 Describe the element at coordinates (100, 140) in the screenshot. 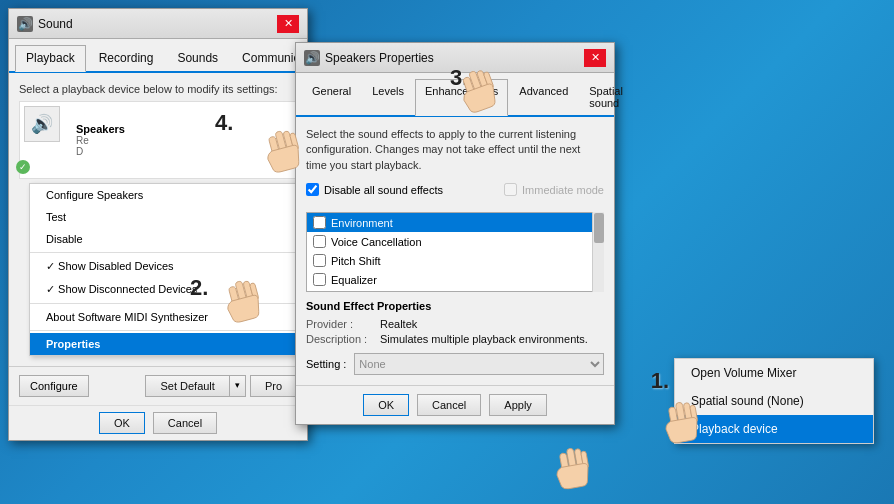

I see `device-info: Speakers Re D` at that location.